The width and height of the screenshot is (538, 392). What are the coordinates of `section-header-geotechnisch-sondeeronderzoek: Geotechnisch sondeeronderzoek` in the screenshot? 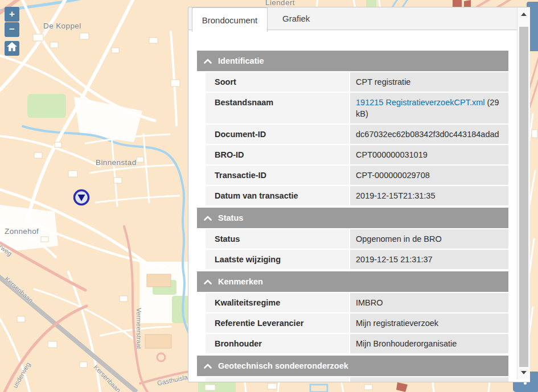 It's located at (353, 366).